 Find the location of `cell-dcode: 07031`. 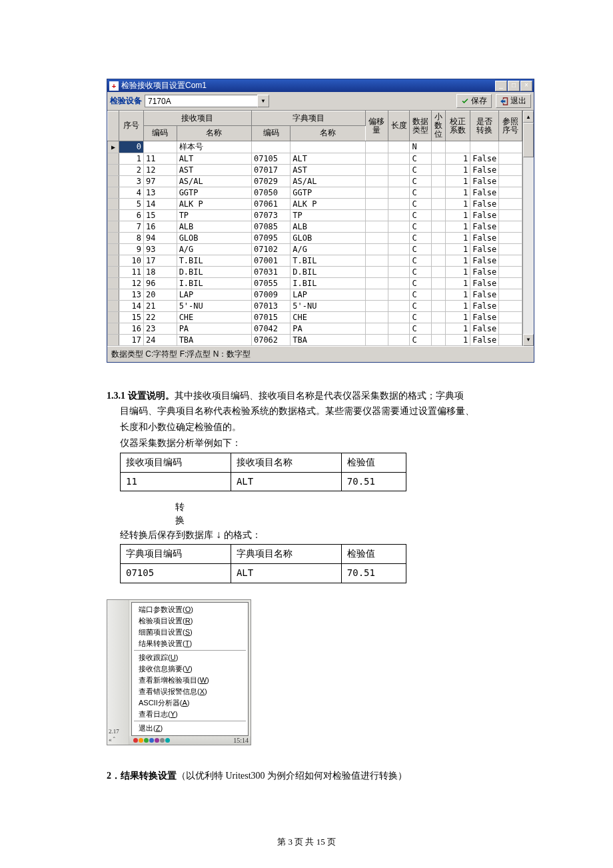

cell-dcode: 07031 is located at coordinates (271, 272).